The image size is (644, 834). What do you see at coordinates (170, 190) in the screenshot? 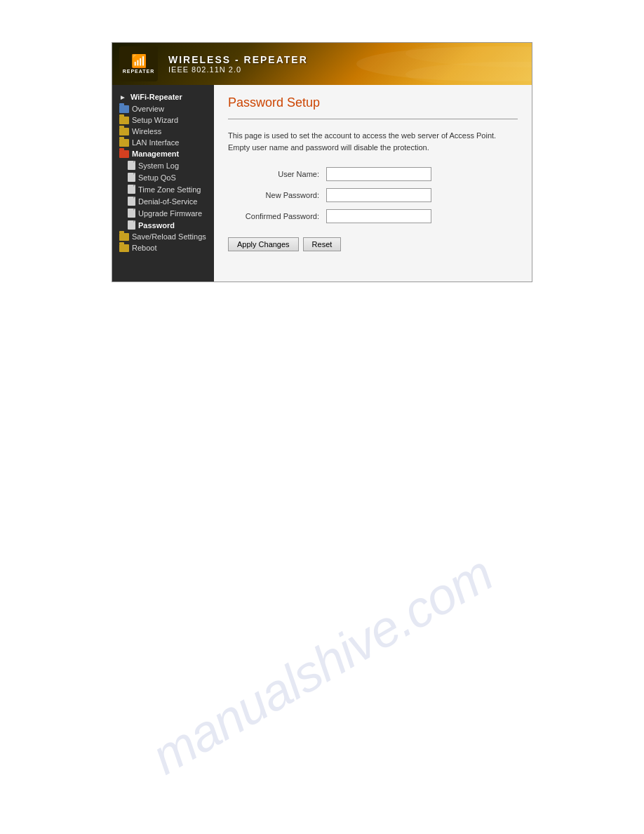
I see `sidebar-item-timezone-label: Time Zone Setting` at bounding box center [170, 190].